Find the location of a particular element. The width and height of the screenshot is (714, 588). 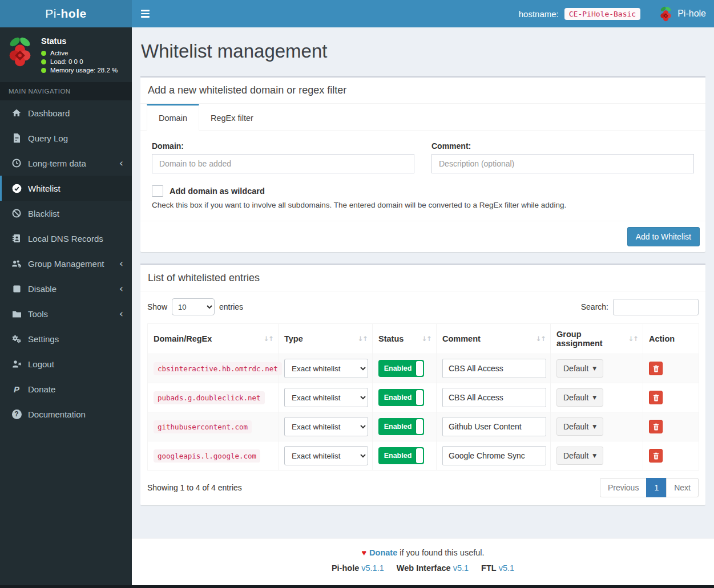

header-brand-link: Pi-hole is located at coordinates (692, 14).